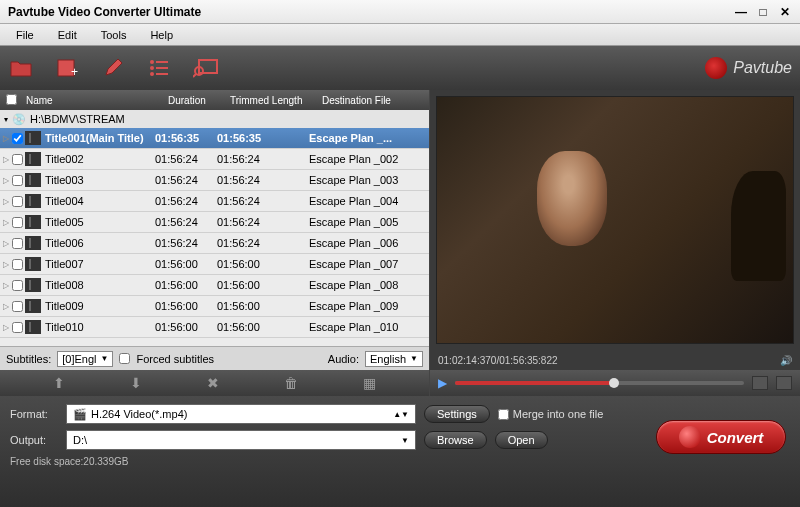  I want to click on select-all-checkbox, so click(12, 100).